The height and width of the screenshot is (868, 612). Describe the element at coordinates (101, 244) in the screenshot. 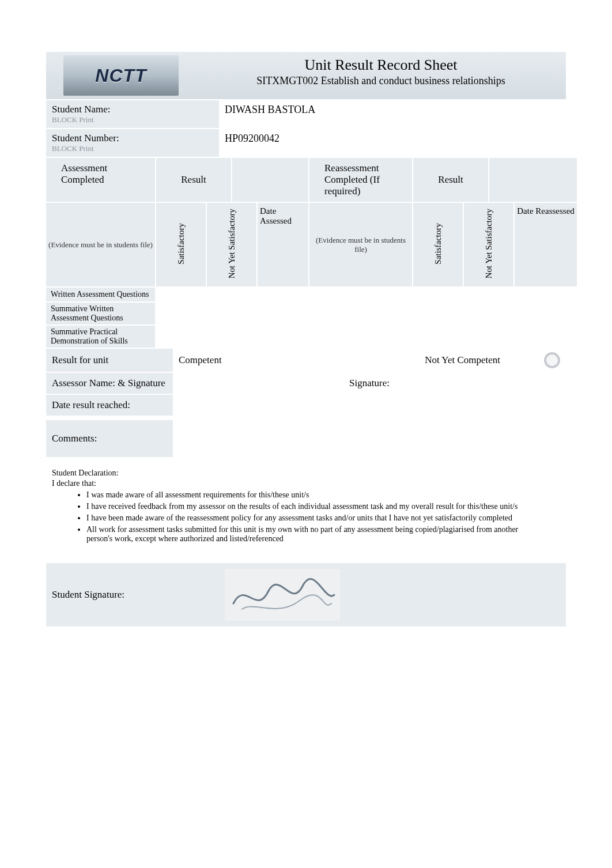

I see `evidence-note-1: (Evidence must be in students file)` at that location.